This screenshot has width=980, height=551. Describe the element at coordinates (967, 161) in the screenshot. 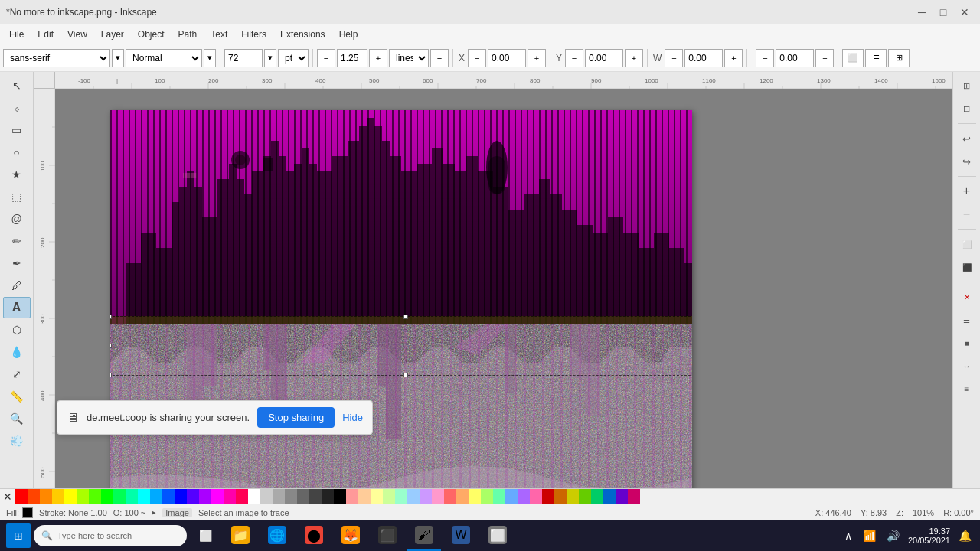

I see `rpanel-btn4: ↪` at that location.